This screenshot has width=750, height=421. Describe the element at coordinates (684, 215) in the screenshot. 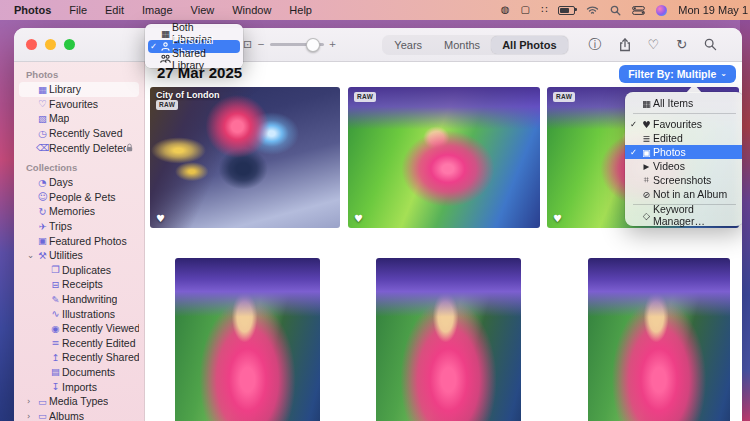

I see `filter-item-keyword-manager: ◇ Keyword Manager…` at that location.